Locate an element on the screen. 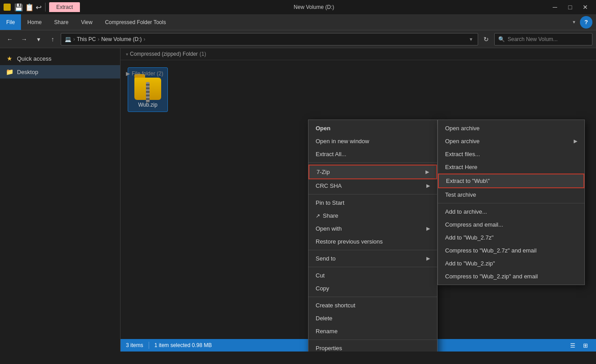  back-button: ← is located at coordinates (10, 39).